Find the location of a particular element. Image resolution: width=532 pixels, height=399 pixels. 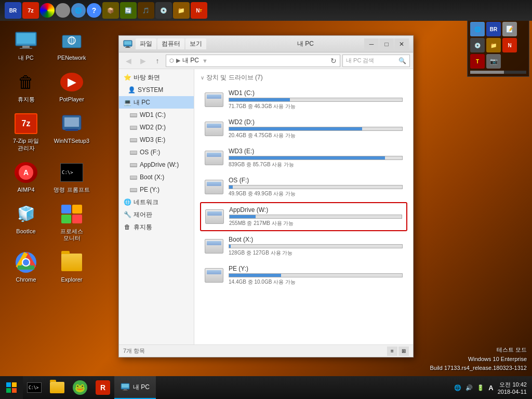

tr-icon-nt-t: T is located at coordinates (477, 61).